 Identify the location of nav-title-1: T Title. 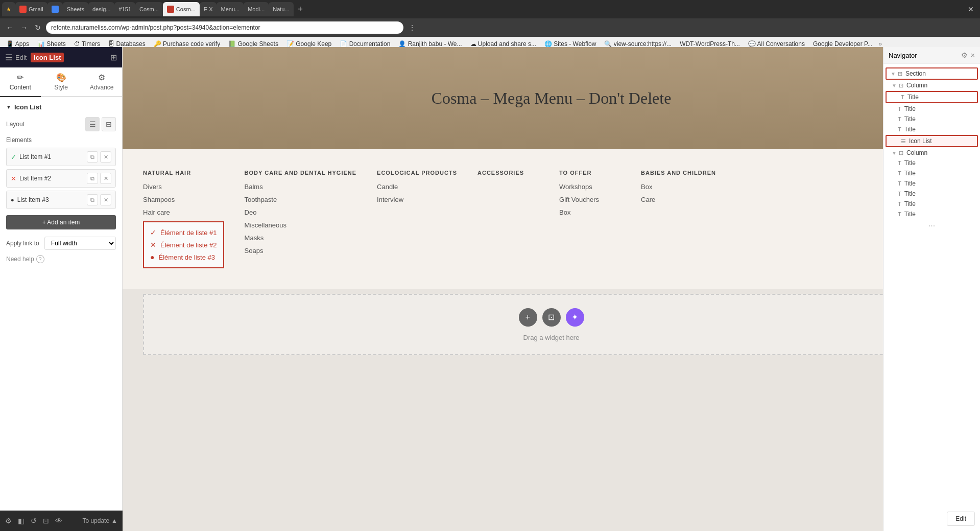
(931, 97).